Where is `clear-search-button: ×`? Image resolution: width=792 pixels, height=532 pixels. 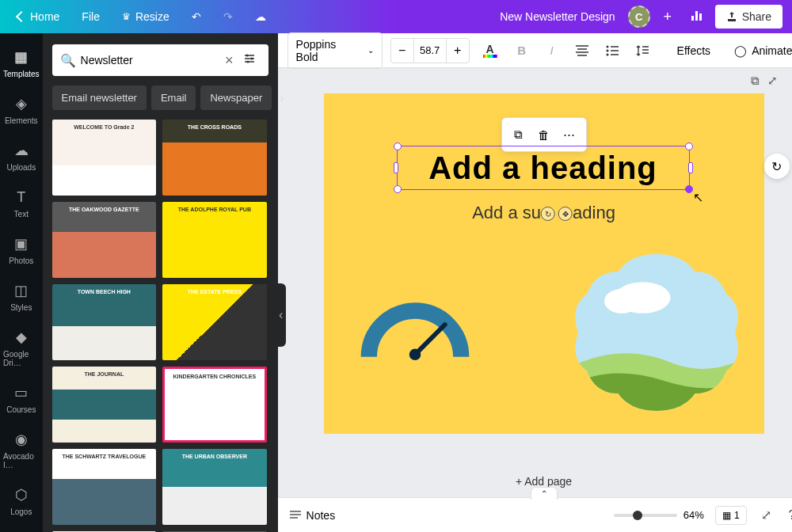 clear-search-button: × is located at coordinates (230, 60).